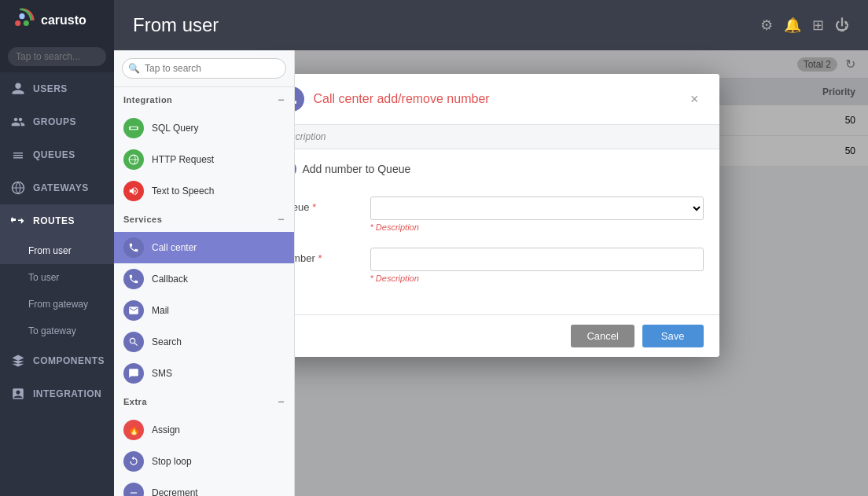 The height and width of the screenshot is (496, 868). I want to click on page-title: From user, so click(176, 25).